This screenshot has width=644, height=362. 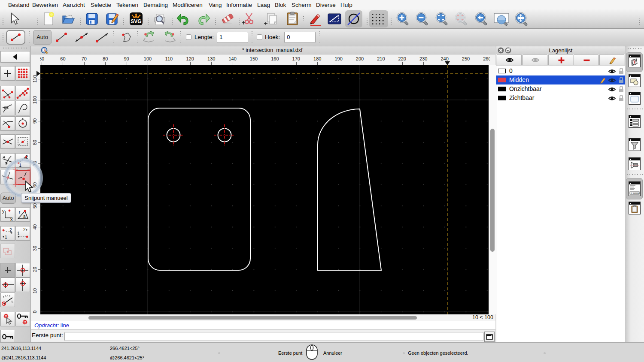 What do you see at coordinates (24, 216) in the screenshot?
I see `svg-text: a` at bounding box center [24, 216].